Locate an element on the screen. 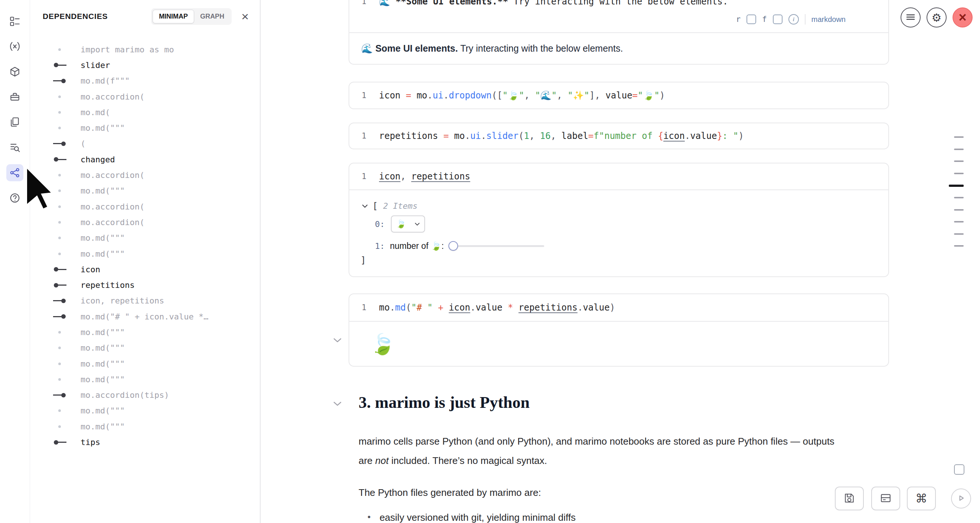  format-checkbox is located at coordinates (778, 19).